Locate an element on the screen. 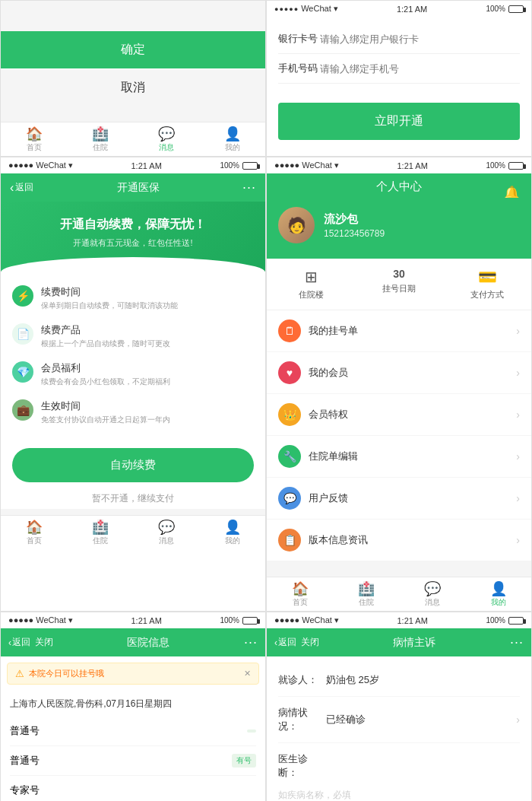  renew-more-icon: ··· is located at coordinates (249, 187).